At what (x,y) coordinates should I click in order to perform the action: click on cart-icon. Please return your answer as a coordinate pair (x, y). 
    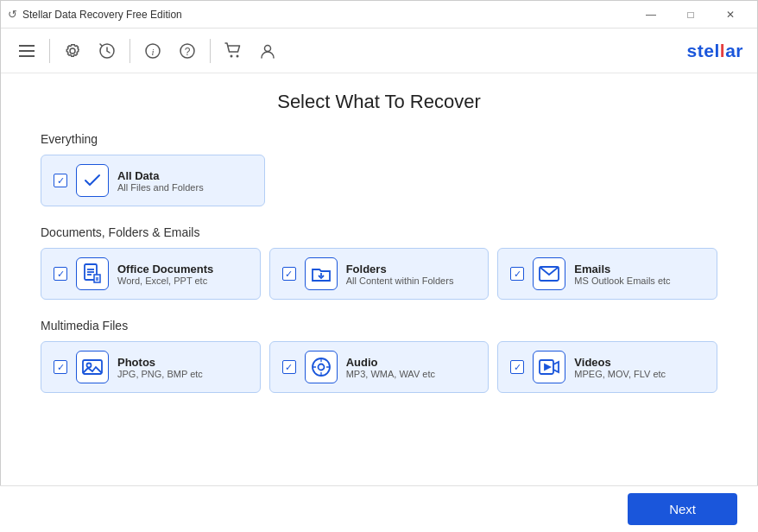
    Looking at the image, I should click on (233, 51).